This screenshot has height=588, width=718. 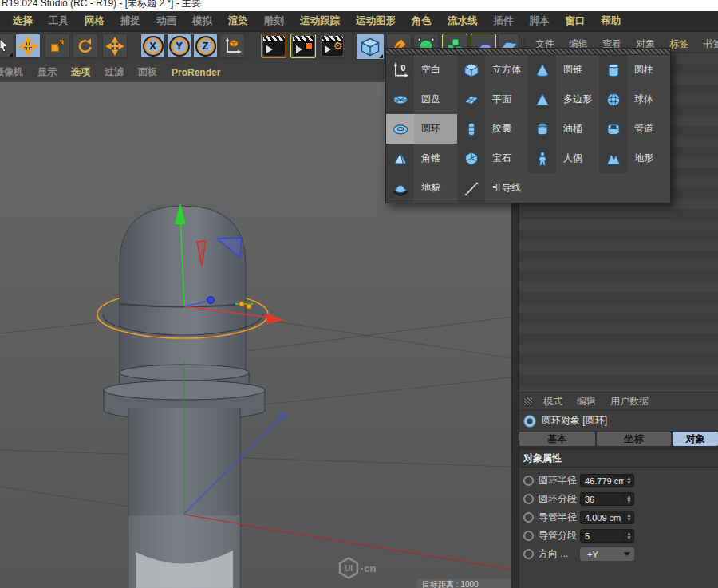 What do you see at coordinates (421, 21) in the screenshot?
I see `menu-character: 角色` at bounding box center [421, 21].